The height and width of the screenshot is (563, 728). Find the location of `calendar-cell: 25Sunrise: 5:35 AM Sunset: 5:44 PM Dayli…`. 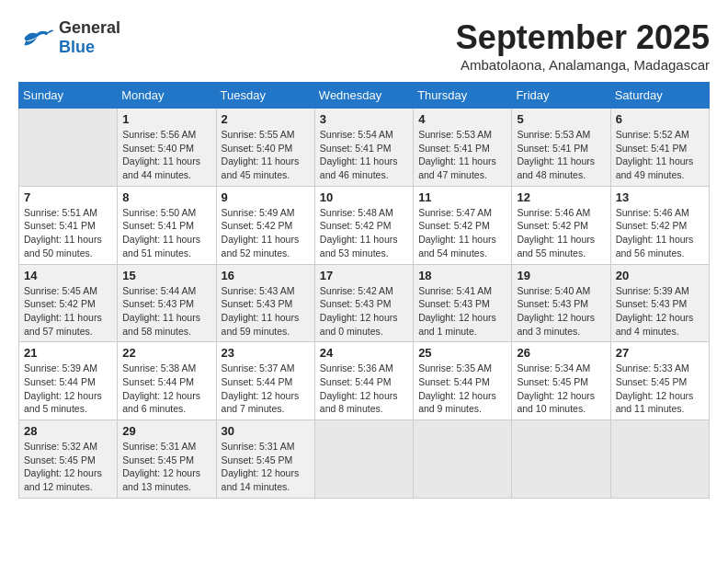

calendar-cell: 25Sunrise: 5:35 AM Sunset: 5:44 PM Dayli… is located at coordinates (463, 381).